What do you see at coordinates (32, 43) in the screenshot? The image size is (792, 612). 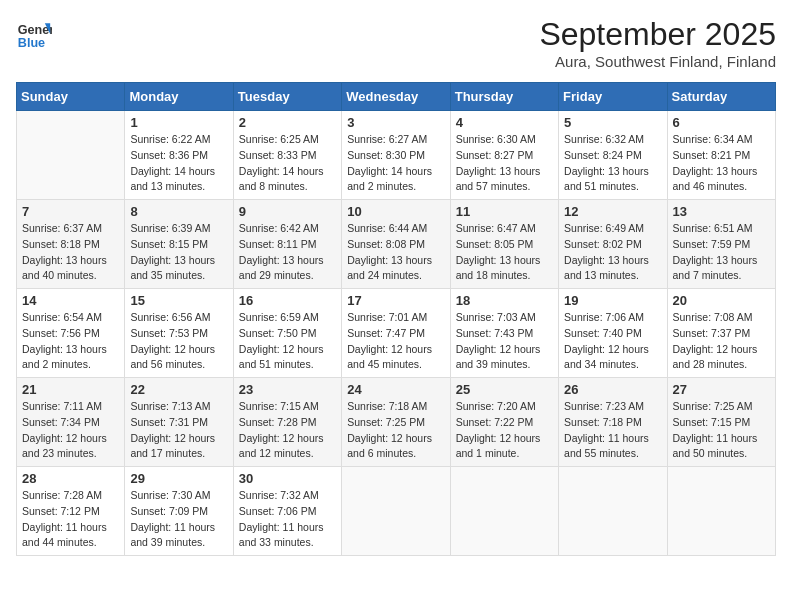 I see `svg-text: Blue` at bounding box center [32, 43].